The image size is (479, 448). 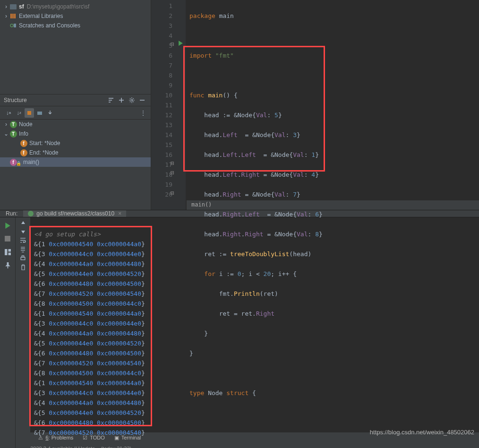 I want to click on library-icon, so click(x=13, y=16).